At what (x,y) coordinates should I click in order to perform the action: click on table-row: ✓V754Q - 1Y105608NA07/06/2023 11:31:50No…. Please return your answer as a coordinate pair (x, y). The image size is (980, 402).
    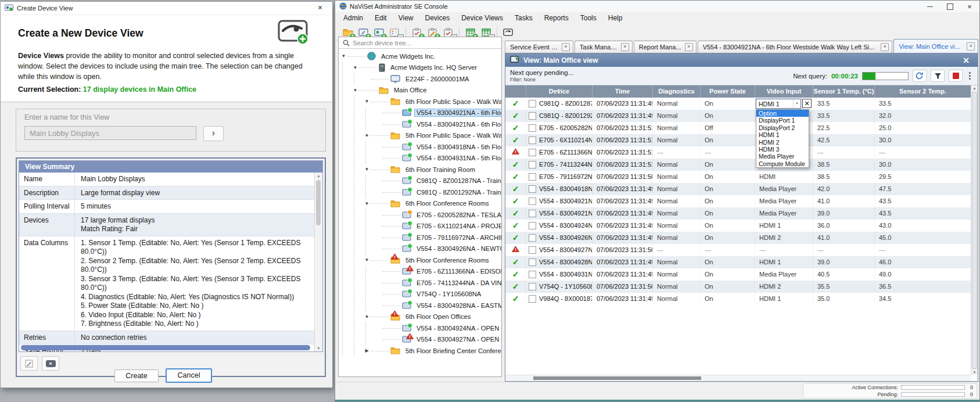
    Looking at the image, I should click on (738, 287).